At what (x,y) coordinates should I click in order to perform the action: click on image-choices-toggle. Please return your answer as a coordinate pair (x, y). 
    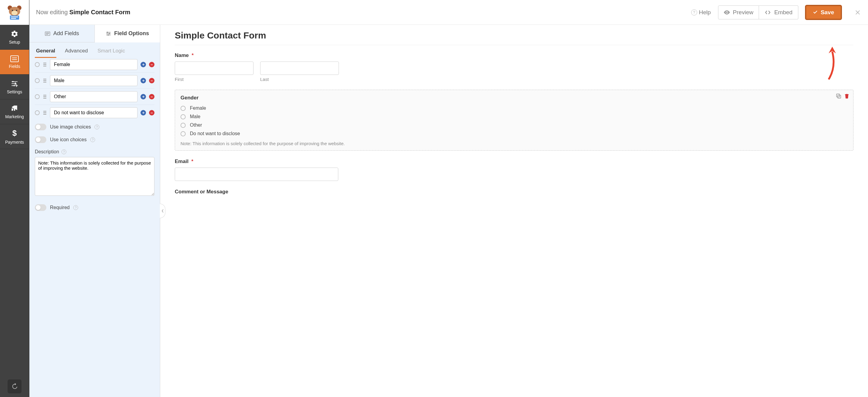
    Looking at the image, I should click on (40, 127).